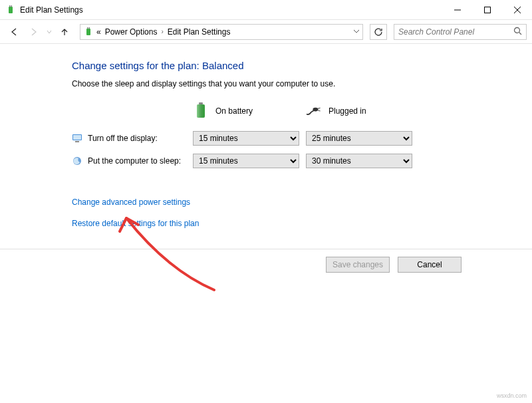 The height and width of the screenshot is (403, 532). I want to click on history-dropdown, so click(49, 32).